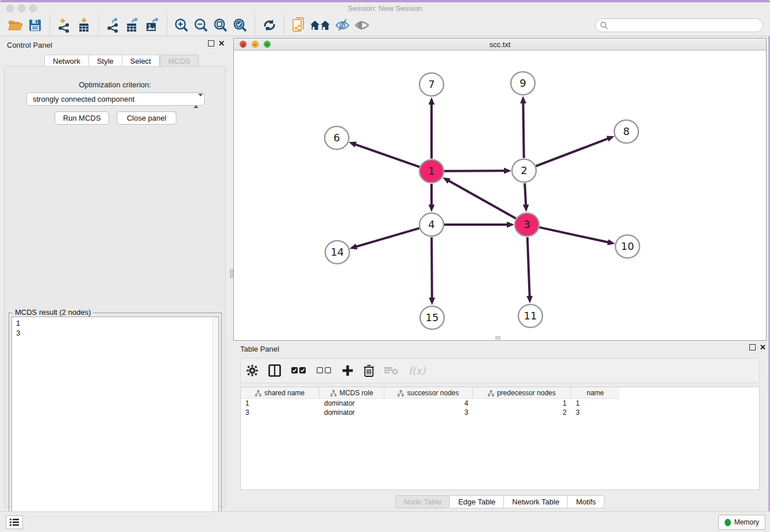  Describe the element at coordinates (243, 44) in the screenshot. I see `close-network-icon: x` at that location.